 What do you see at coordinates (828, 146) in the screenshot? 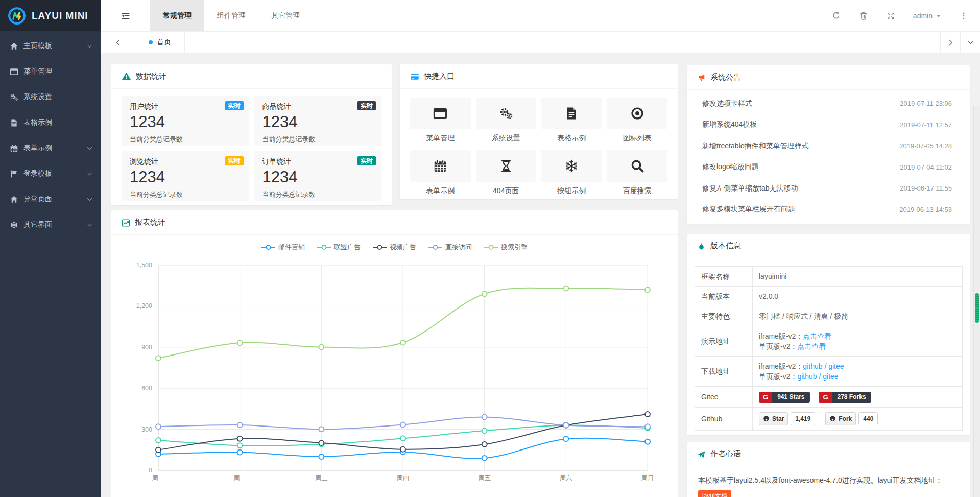
I see `notice-item: 新增treetable插件和菜单管理样式 2019-07-05 14:28` at bounding box center [828, 146].